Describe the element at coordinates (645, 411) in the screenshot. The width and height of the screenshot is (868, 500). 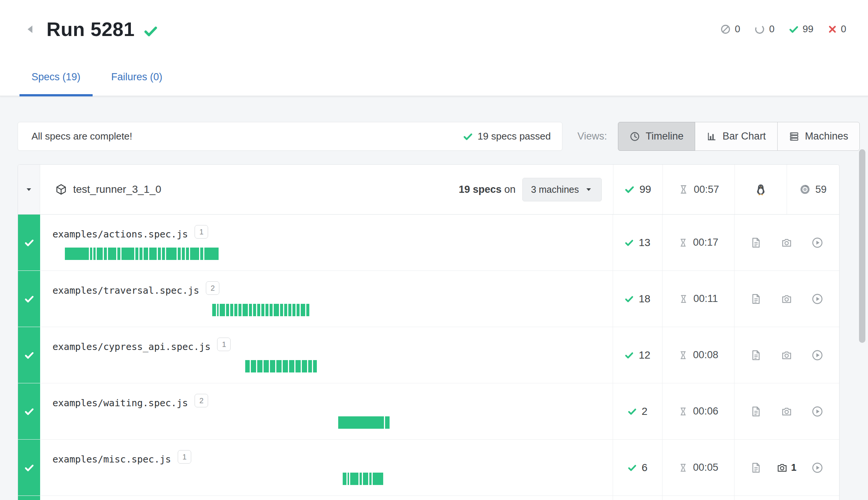
I see `spec-passed-value: 2` at that location.